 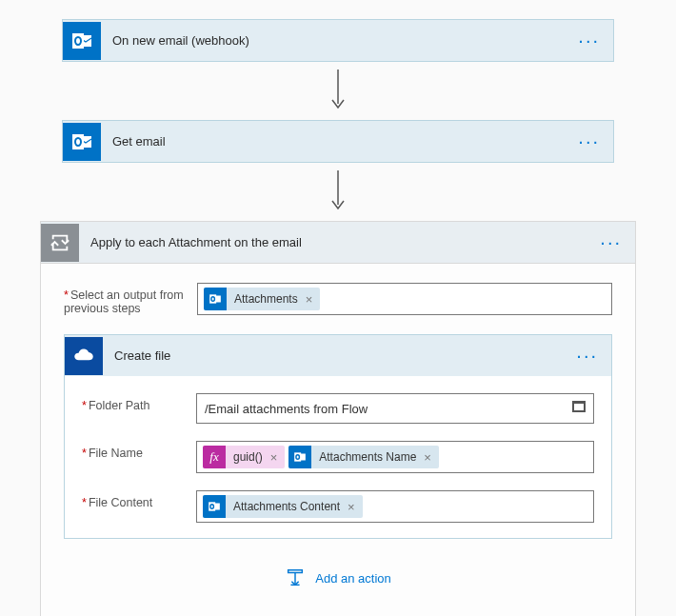 I want to click on trigger-step-title: On new email (webhook), so click(x=333, y=40).